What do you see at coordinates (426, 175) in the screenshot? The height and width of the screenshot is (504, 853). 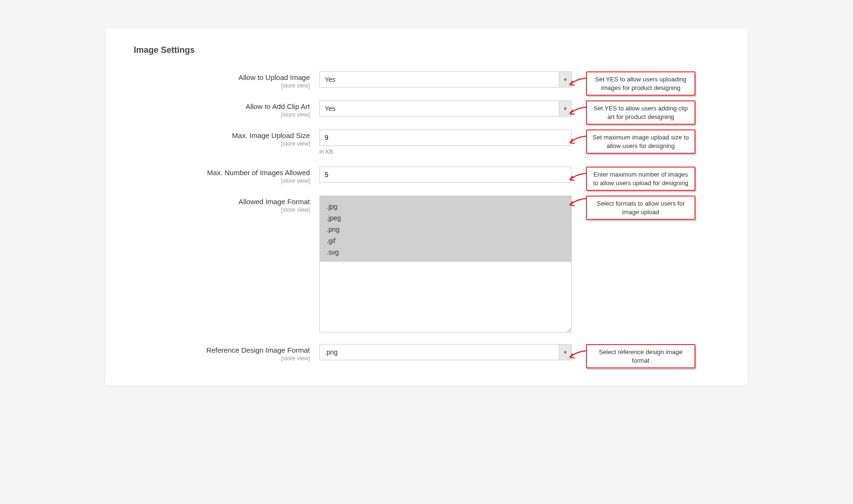 I see `row-max-count: Max. Number of Images Allowed [store vie…` at bounding box center [426, 175].